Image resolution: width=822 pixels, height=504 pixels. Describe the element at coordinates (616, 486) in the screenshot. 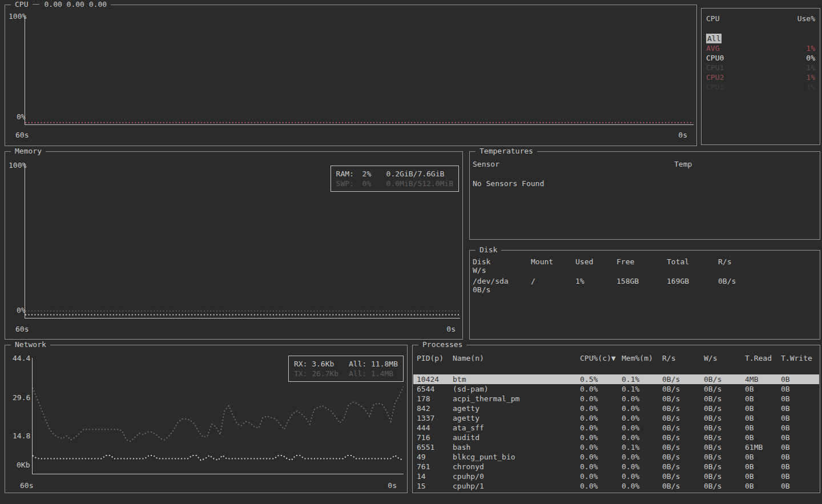

I see `process-row: 15cpuhp/10.0%0.0%0B/s0B/s0B0B` at that location.